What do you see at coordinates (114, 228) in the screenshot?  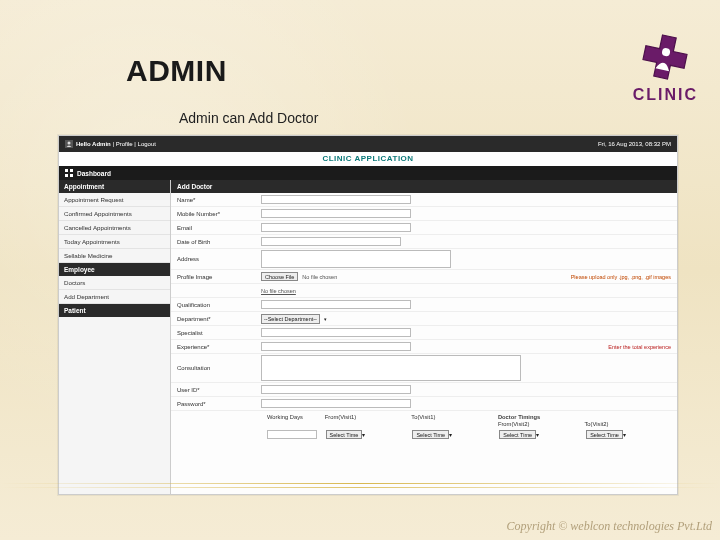 I see `sidebar-item: Cancelled Appointments` at bounding box center [114, 228].